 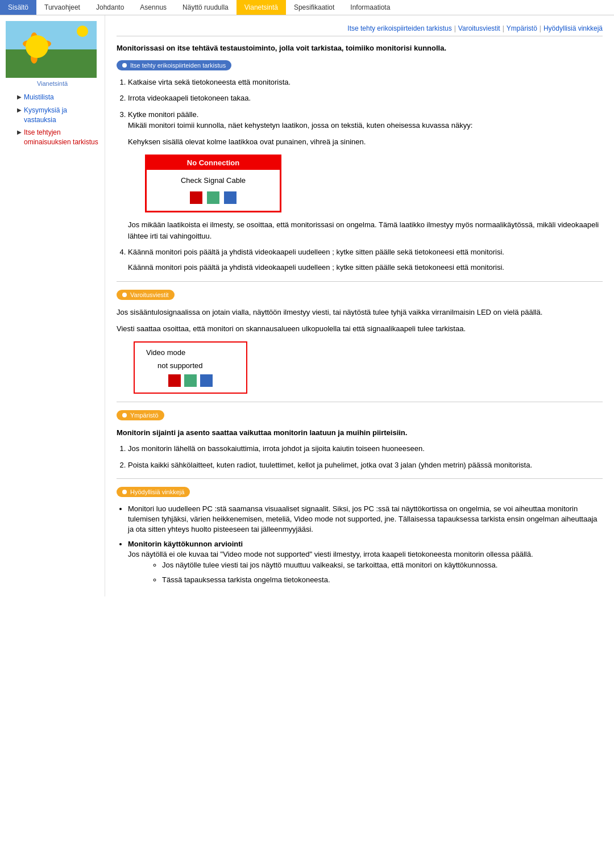 What do you see at coordinates (365, 268) in the screenshot?
I see `step-4b: Käännä monitori pois päältä ja yhdistä v…` at bounding box center [365, 268].